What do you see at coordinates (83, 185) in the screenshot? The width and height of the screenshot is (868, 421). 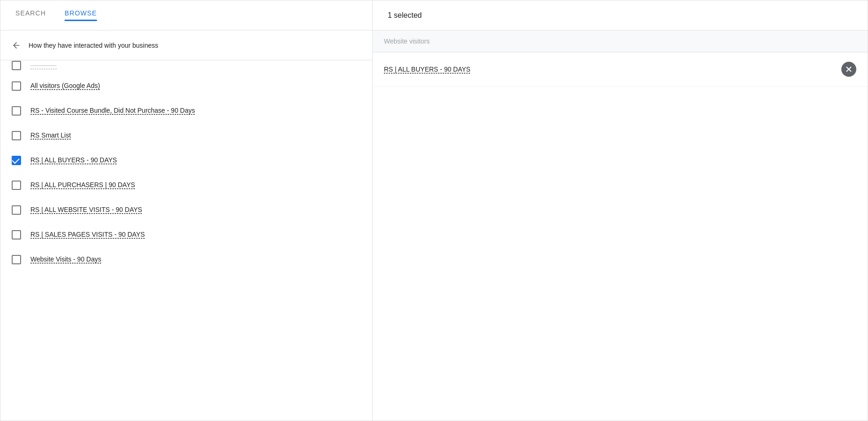 I see `item-label-5: RS | ALL PURCHASERS | 90 DAYS` at bounding box center [83, 185].